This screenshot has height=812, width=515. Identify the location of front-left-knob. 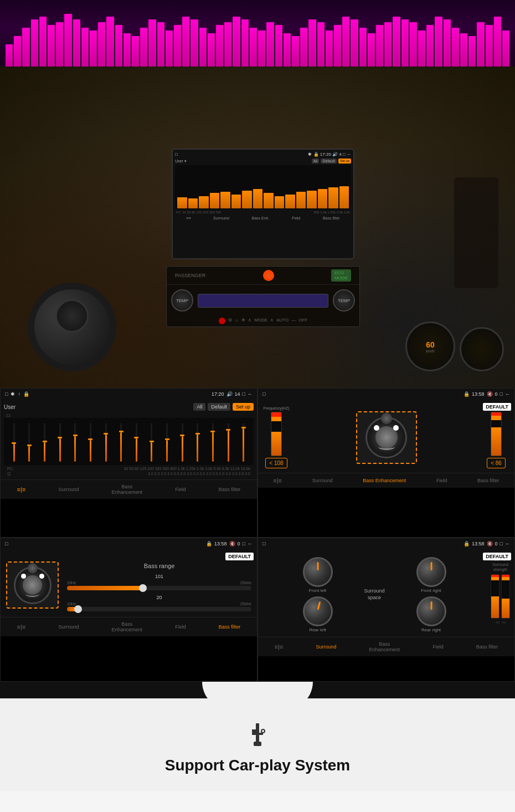
(318, 572).